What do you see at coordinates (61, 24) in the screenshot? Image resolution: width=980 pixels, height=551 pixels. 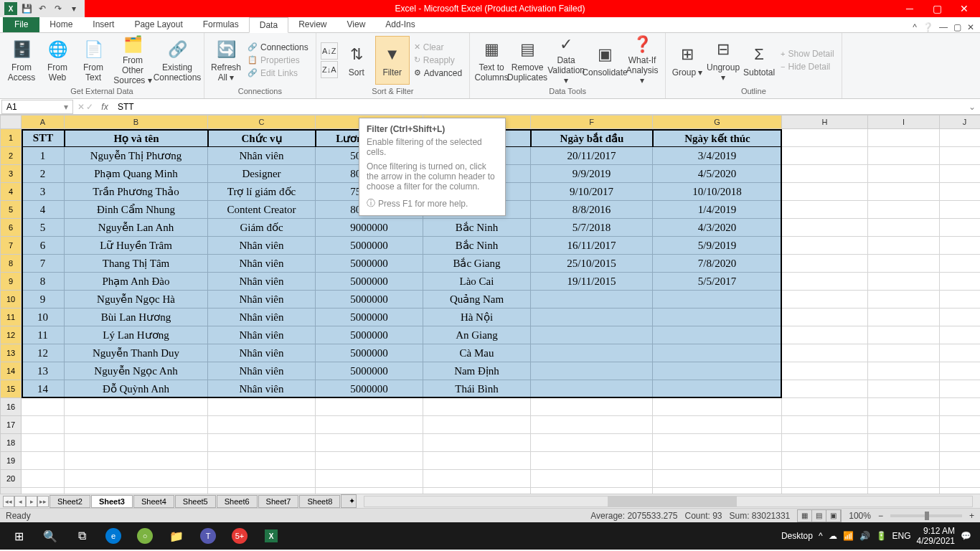 I see `tab-home: Home` at bounding box center [61, 24].